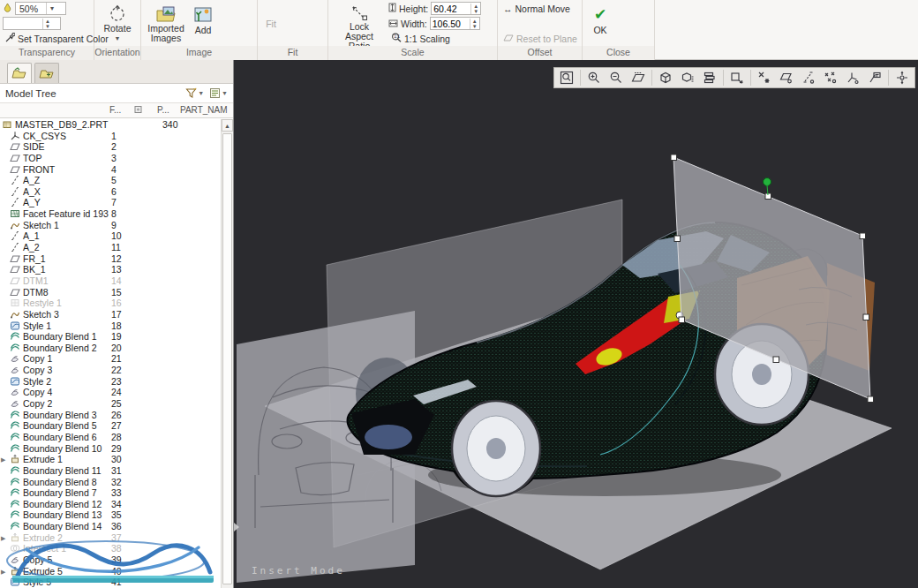  I want to click on tree-row: Sketch 317, so click(110, 314).